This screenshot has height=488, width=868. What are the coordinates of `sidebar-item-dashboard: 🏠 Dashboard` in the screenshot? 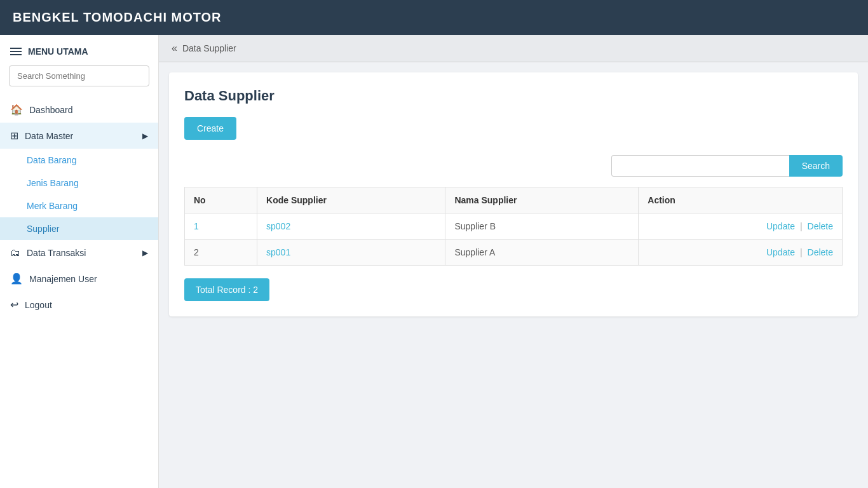 It's located at (79, 109).